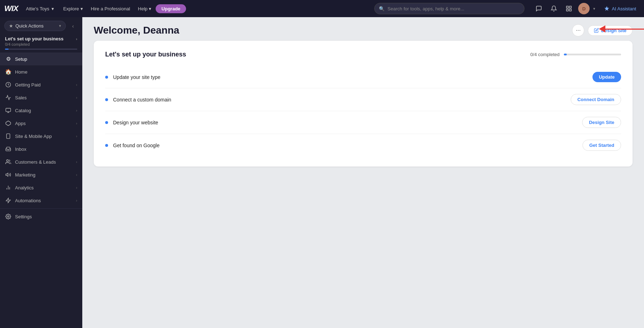 The image size is (644, 328). What do you see at coordinates (41, 44) in the screenshot?
I see `sidebar-progress-text: 0/4 completed` at bounding box center [41, 44].